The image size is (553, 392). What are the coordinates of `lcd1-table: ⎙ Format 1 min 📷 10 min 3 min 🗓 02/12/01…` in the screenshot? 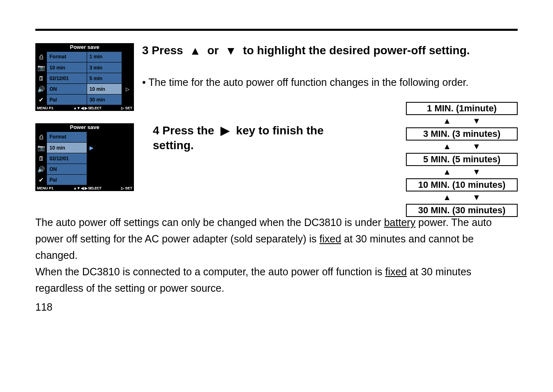 It's located at (85, 78).